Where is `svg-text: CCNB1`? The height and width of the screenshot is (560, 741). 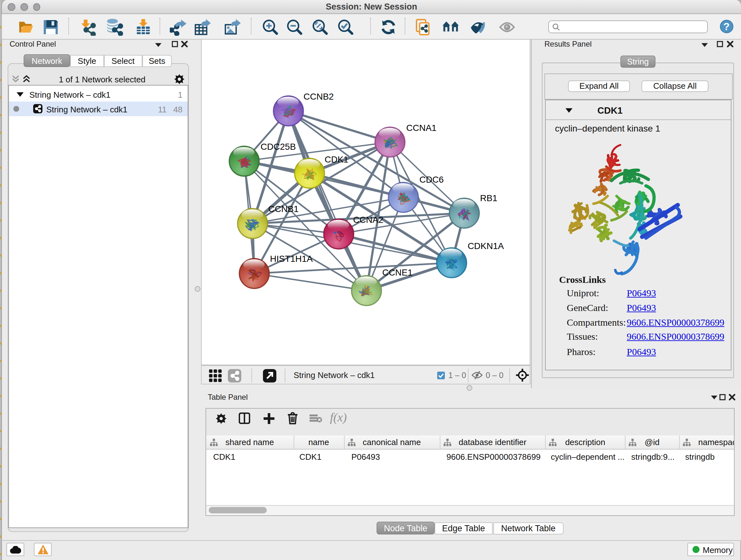
svg-text: CCNB1 is located at coordinates (283, 208).